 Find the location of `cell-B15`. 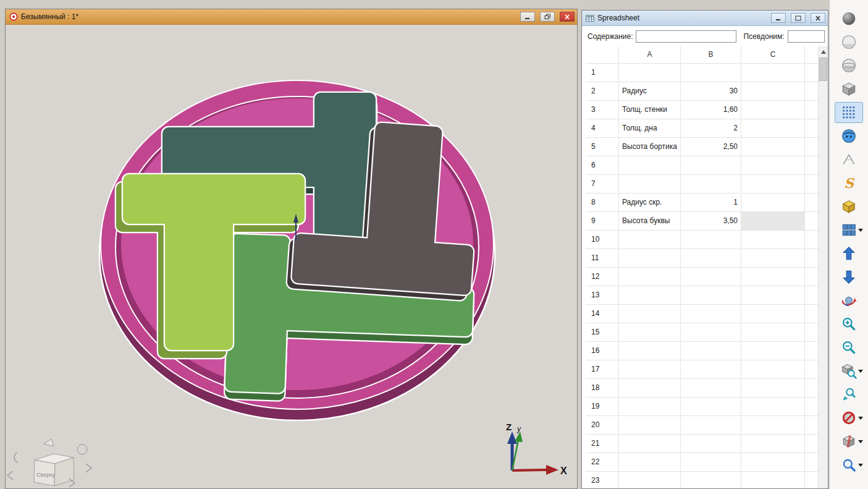

cell-B15 is located at coordinates (711, 333).